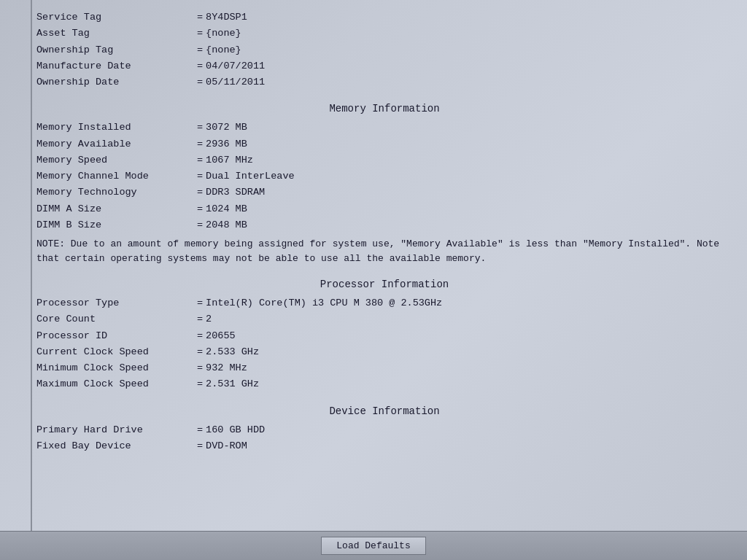 This screenshot has width=747, height=560. I want to click on memory-channel-mode-value: Dual InterLeave, so click(250, 176).